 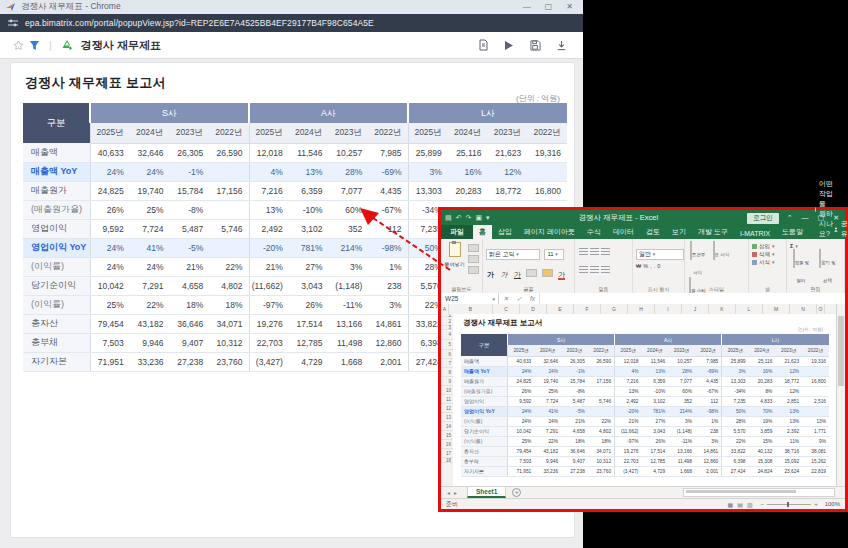 What do you see at coordinates (816, 361) in the screenshot?
I see `data-cell: 19,316` at bounding box center [816, 361].